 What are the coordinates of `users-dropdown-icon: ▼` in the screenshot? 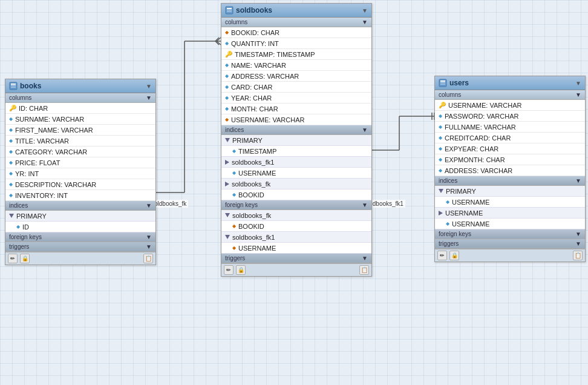 It's located at (578, 84).